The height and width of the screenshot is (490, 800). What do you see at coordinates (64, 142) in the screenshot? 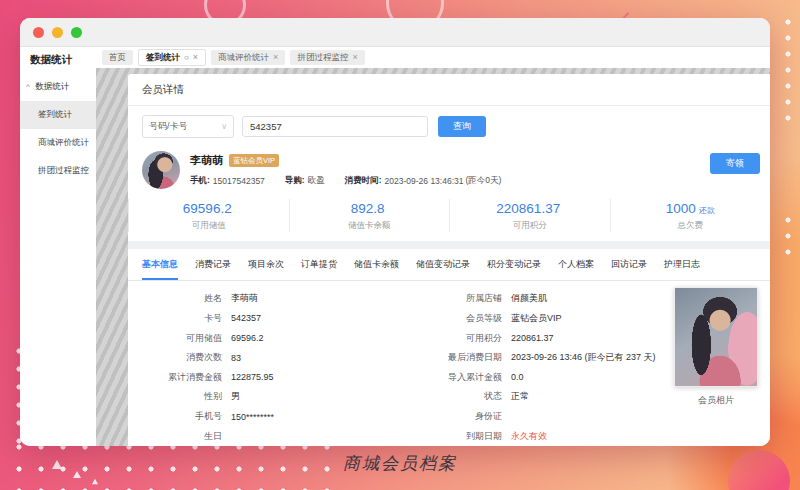
I see `sidebar-item-label: 商城评价统计` at bounding box center [64, 142].